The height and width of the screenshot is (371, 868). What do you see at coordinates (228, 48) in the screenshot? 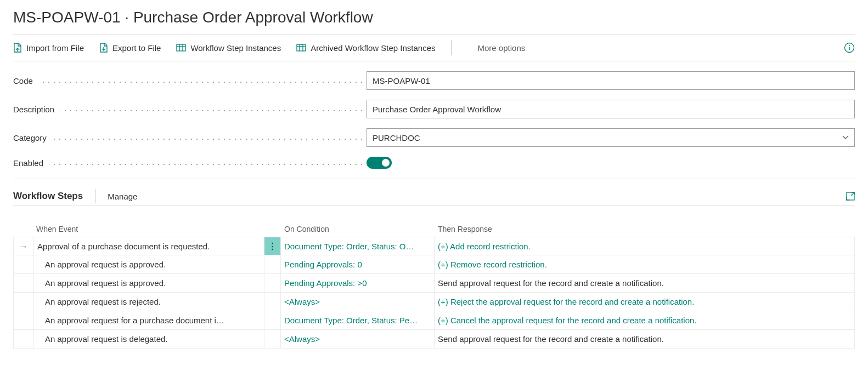
I see `workflow-step-instances-button: Workflow Step Instances` at bounding box center [228, 48].